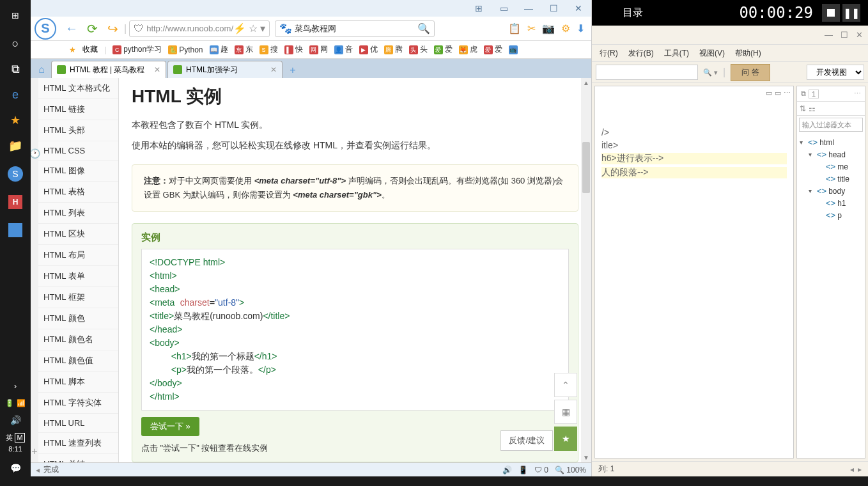 This screenshot has height=486, width=868. What do you see at coordinates (812, 109) in the screenshot?
I see `filter-icon: ⚏` at bounding box center [812, 109].